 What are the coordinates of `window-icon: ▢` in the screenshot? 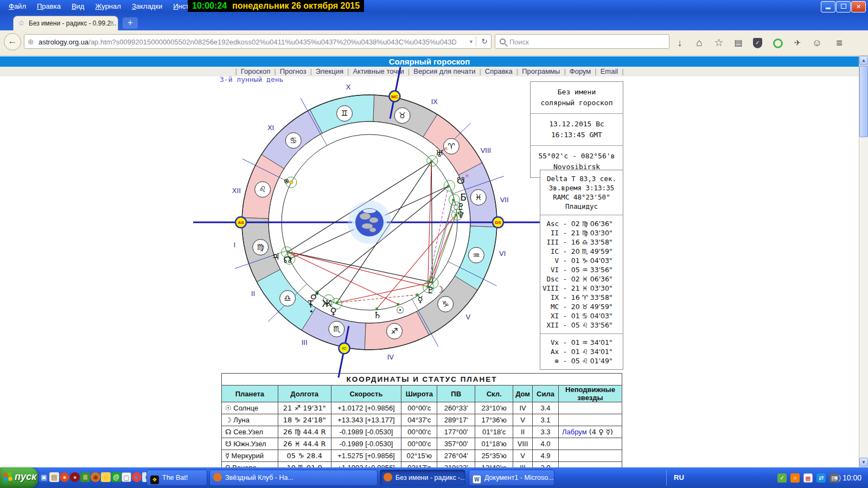 It's located at (126, 477).